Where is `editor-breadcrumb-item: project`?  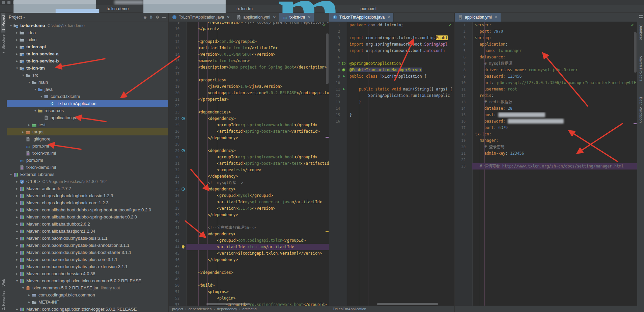 editor-breadcrumb-item: project is located at coordinates (177, 309).